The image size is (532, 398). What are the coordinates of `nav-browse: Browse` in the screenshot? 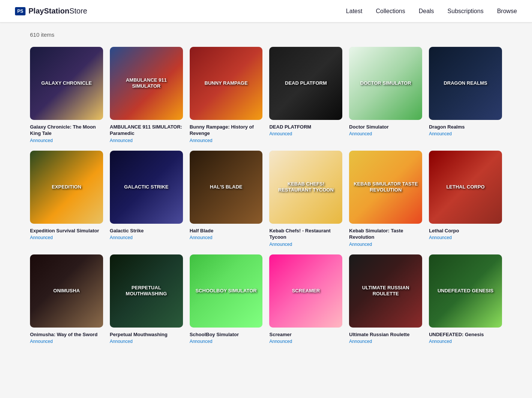 It's located at (507, 11).